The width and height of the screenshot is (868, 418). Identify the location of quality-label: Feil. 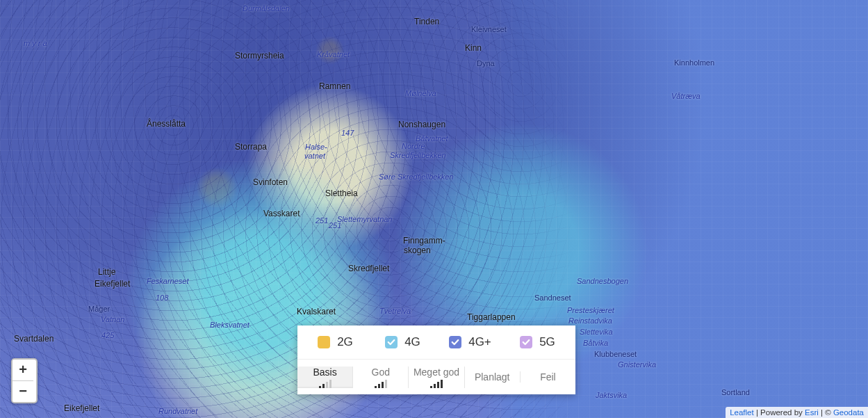
(548, 377).